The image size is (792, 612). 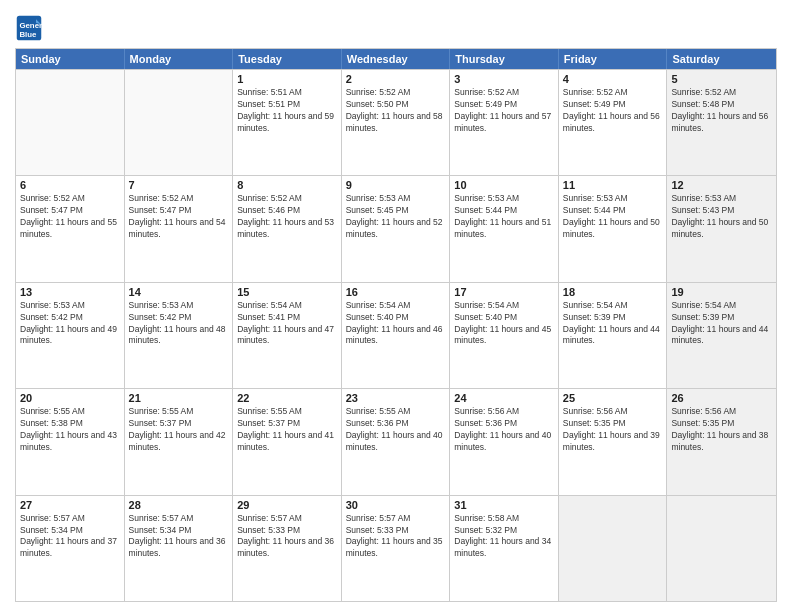 I want to click on day-number: 15, so click(x=287, y=292).